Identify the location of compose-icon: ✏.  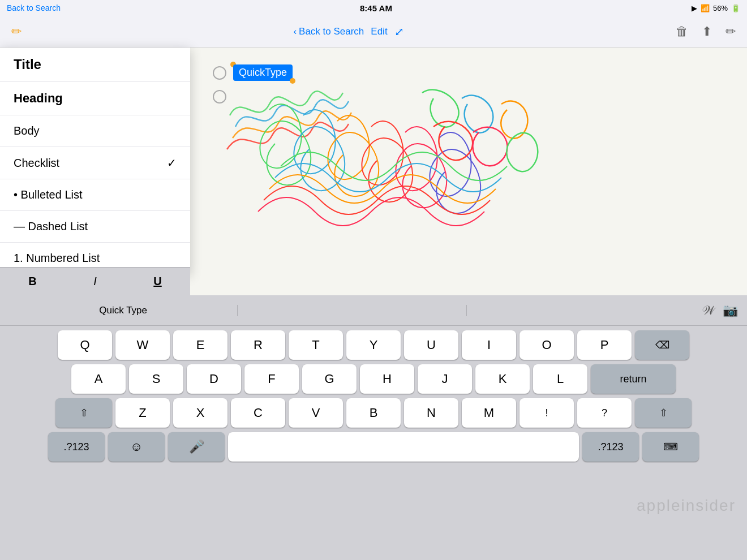
(731, 32).